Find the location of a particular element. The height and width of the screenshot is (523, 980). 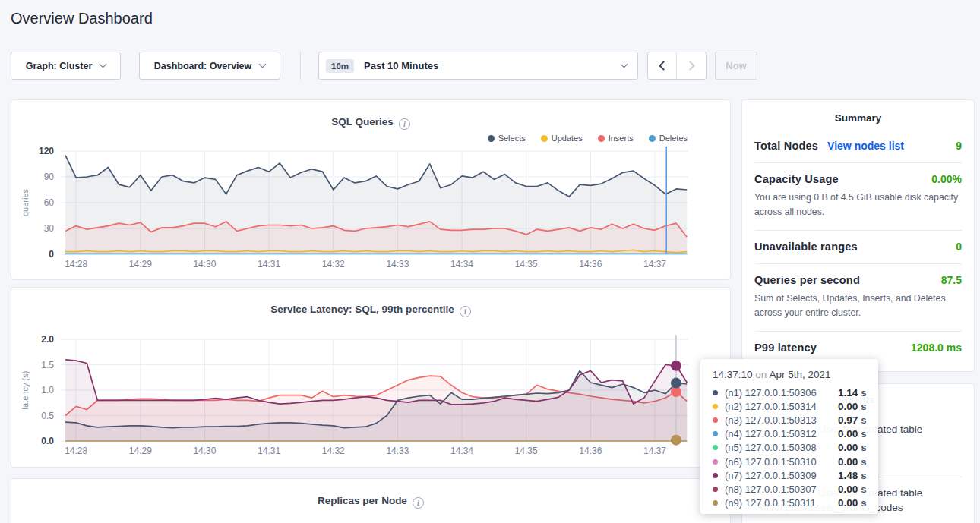

tooltip-row: (n3) 127.0.0.1:503130.97s is located at coordinates (790, 420).